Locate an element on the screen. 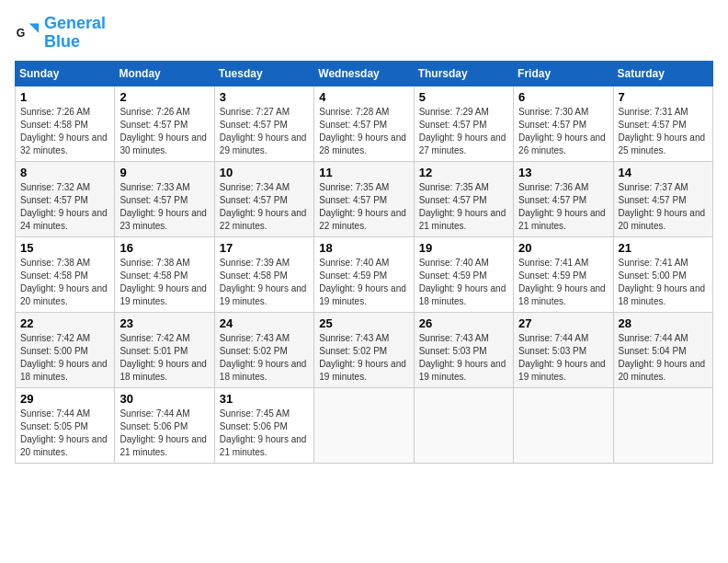 The height and width of the screenshot is (563, 728). day-info: Sunrise: 7:44 AM Sunset: 5:03 PM Dayligh… is located at coordinates (563, 358).